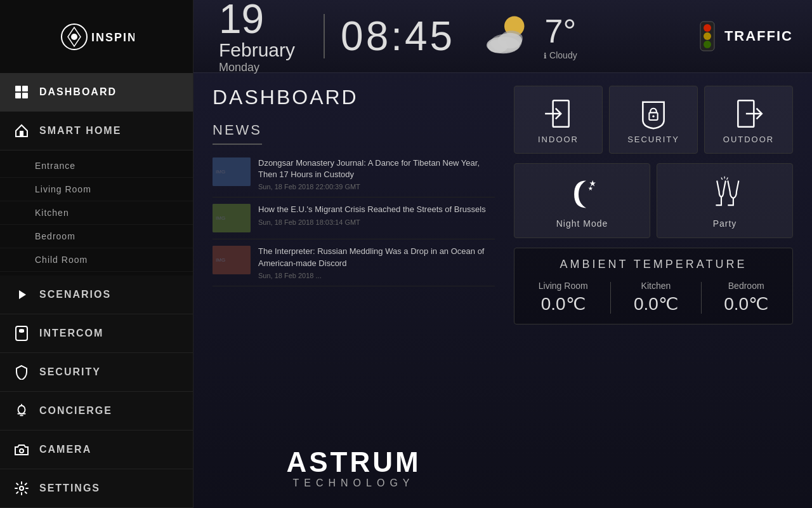  Describe the element at coordinates (377, 276) in the screenshot. I see `news-date-3: Sun, 18 Feb 2018 ...` at that location.